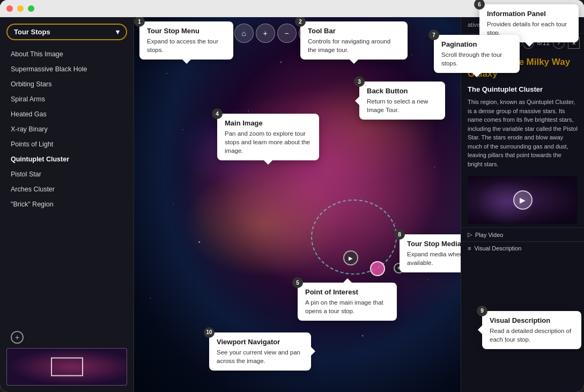 The image size is (584, 392). What do you see at coordinates (66, 367) in the screenshot?
I see `viewport-navigator` at bounding box center [66, 367].